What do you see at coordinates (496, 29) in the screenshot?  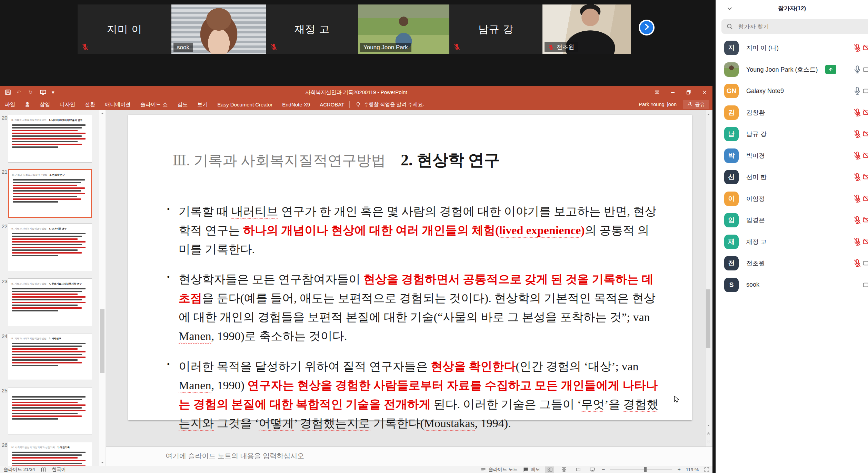 I see `participant-video-tile: 남규 강` at bounding box center [496, 29].